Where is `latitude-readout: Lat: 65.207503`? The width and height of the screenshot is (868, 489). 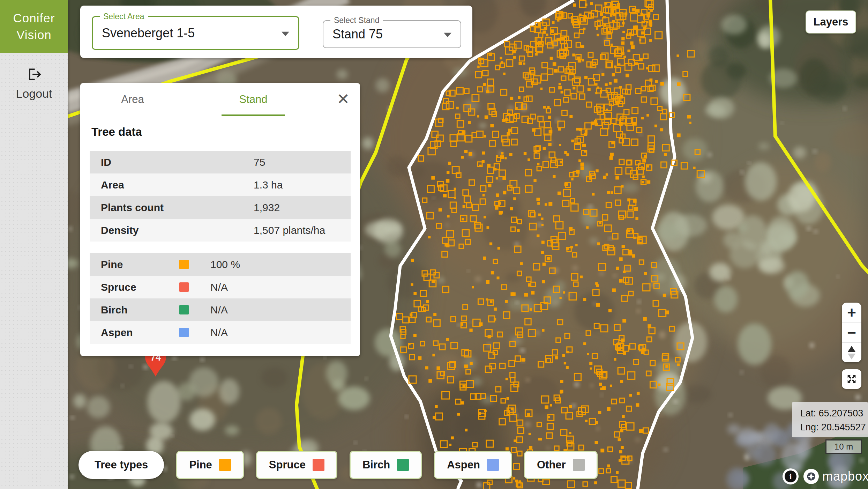
latitude-readout: Lat: 65.207503 is located at coordinates (834, 413).